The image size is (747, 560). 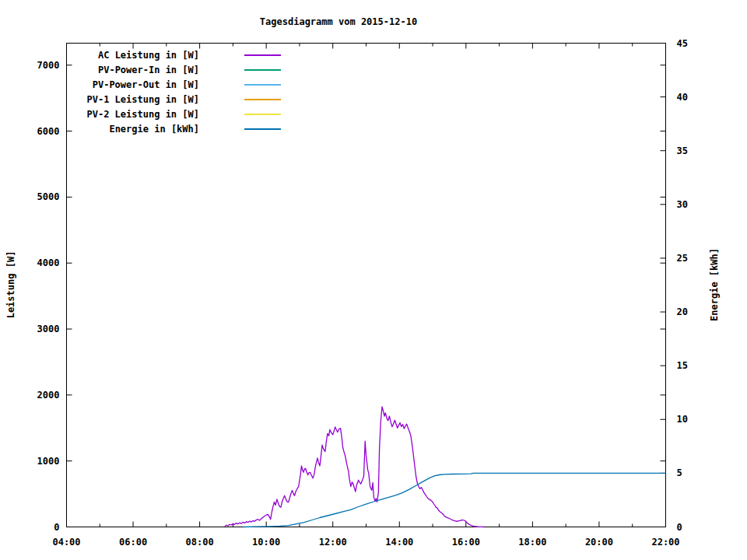 What do you see at coordinates (680, 473) in the screenshot?
I see `y2-tick-label: 5` at bounding box center [680, 473].